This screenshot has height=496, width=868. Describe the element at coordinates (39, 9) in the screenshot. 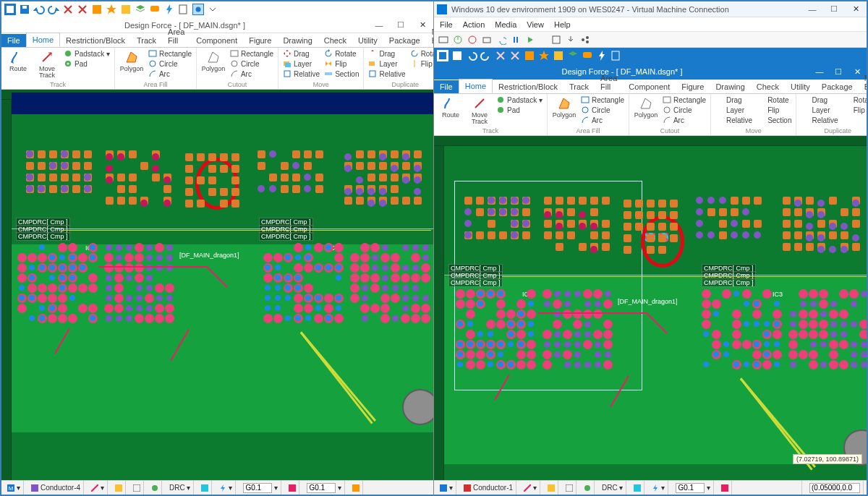

I see `undo-icon` at that location.